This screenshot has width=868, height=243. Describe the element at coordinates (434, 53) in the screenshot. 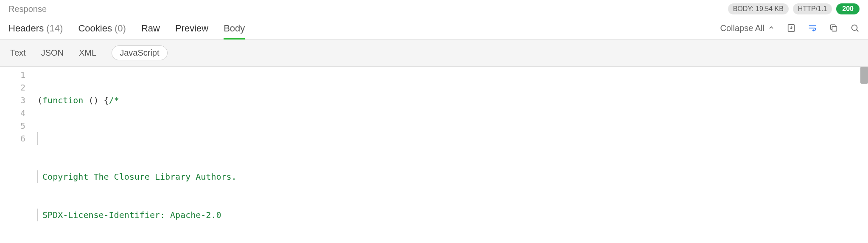

I see `format-subtabs: Text JSON XML JavaScript` at that location.